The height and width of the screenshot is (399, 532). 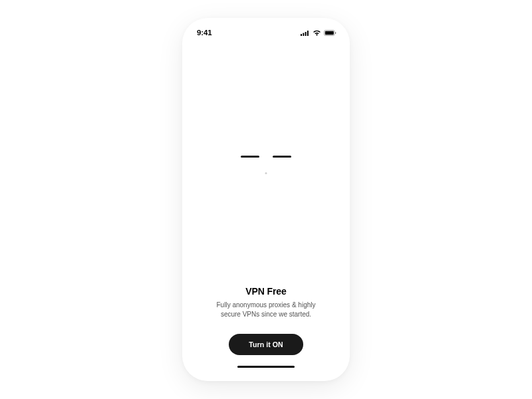 What do you see at coordinates (266, 157) in the screenshot?
I see `character-eyes` at bounding box center [266, 157].